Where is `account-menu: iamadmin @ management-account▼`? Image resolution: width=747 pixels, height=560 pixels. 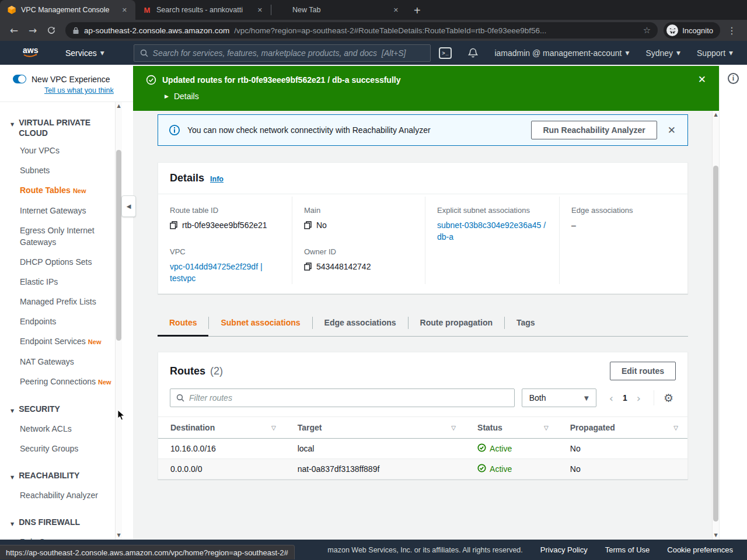 account-menu: iamadmin @ management-account▼ is located at coordinates (561, 53).